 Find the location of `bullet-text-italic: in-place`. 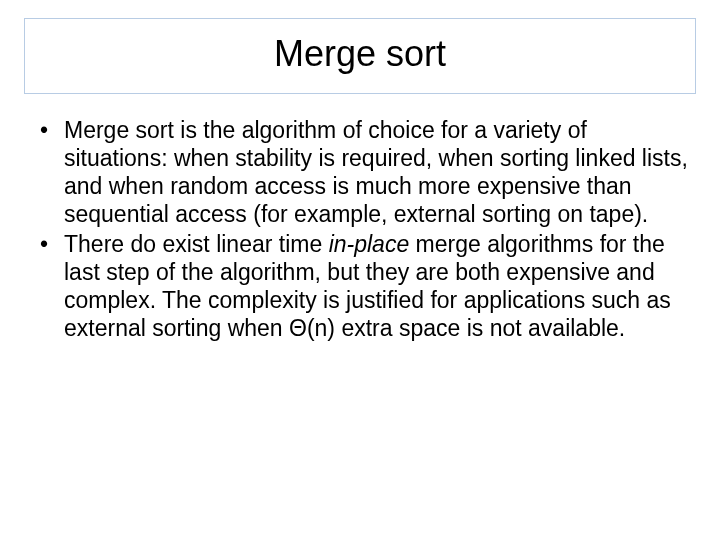

bullet-text-italic: in-place is located at coordinates (370, 244).